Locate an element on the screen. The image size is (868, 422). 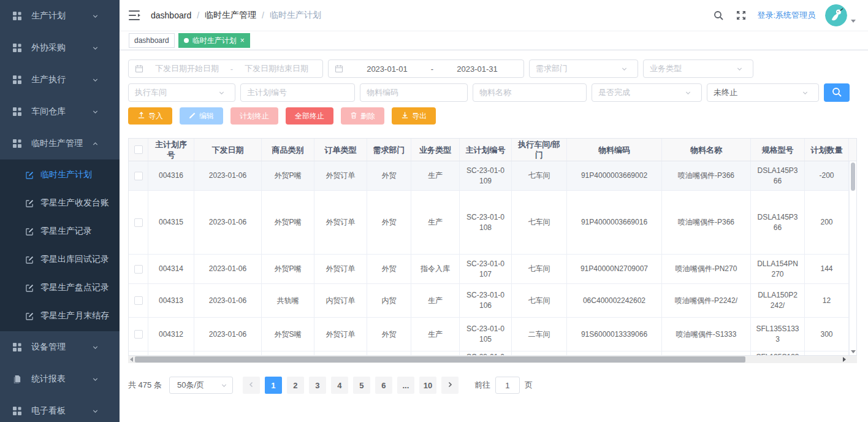
cell-select is located at coordinates (139, 222).